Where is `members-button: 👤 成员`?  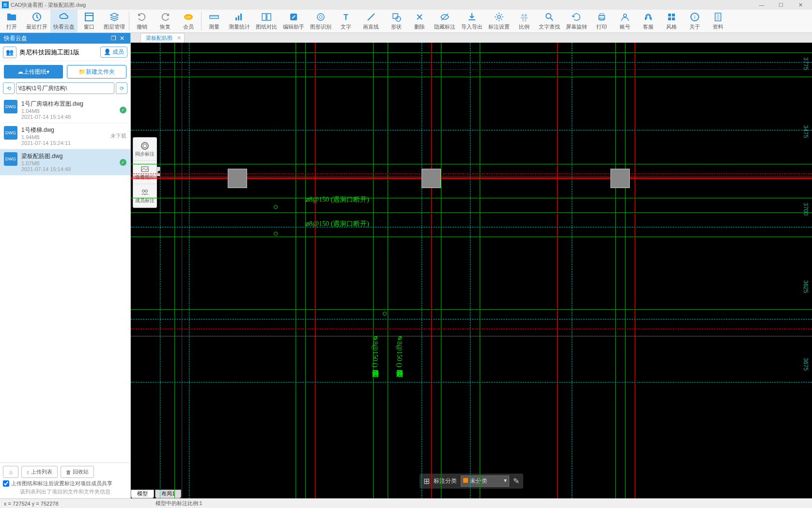 members-button: 👤 成员 is located at coordinates (114, 52).